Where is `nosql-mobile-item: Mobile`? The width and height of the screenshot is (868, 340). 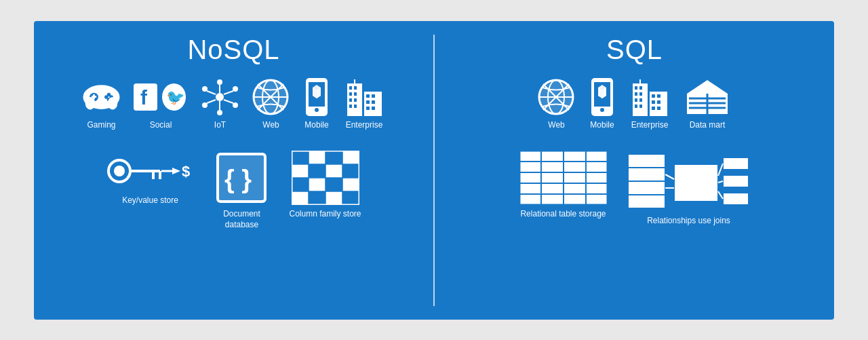
nosql-mobile-item: Mobile is located at coordinates (317, 105).